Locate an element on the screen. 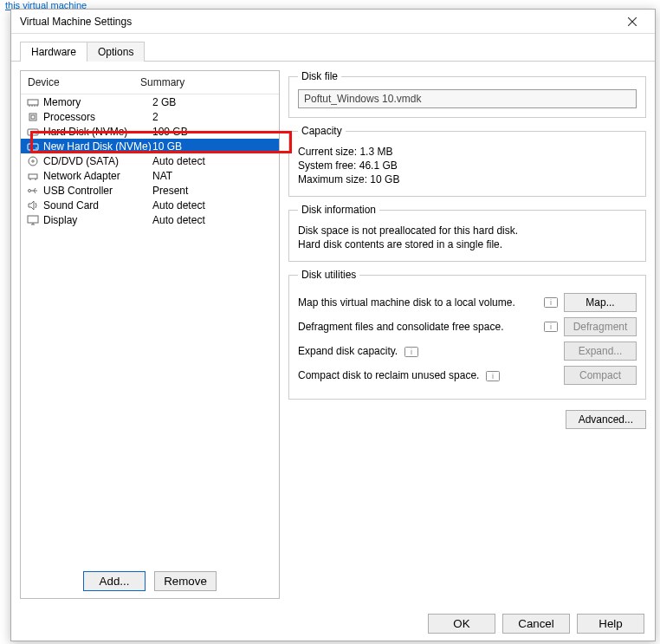 The width and height of the screenshot is (660, 644). advanced-button: Advanced... is located at coordinates (606, 420).